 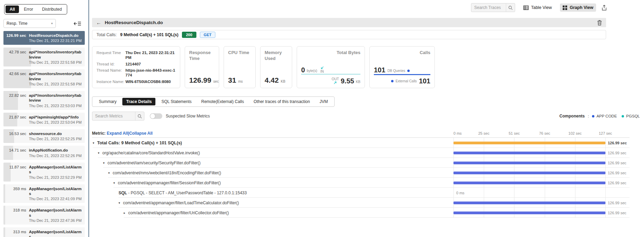 What do you see at coordinates (578, 8) in the screenshot?
I see `graph-view-button: Graph View` at bounding box center [578, 8].